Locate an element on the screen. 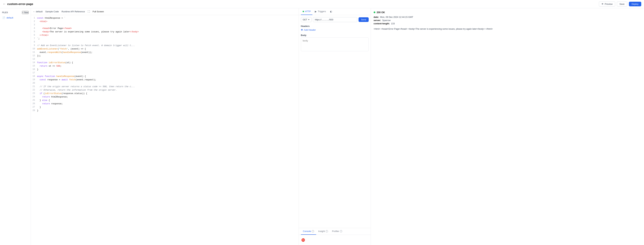 Image resolution: width=644 pixels, height=245 pixels. code-line: 24 return htmlResponse; is located at coordinates (165, 97).